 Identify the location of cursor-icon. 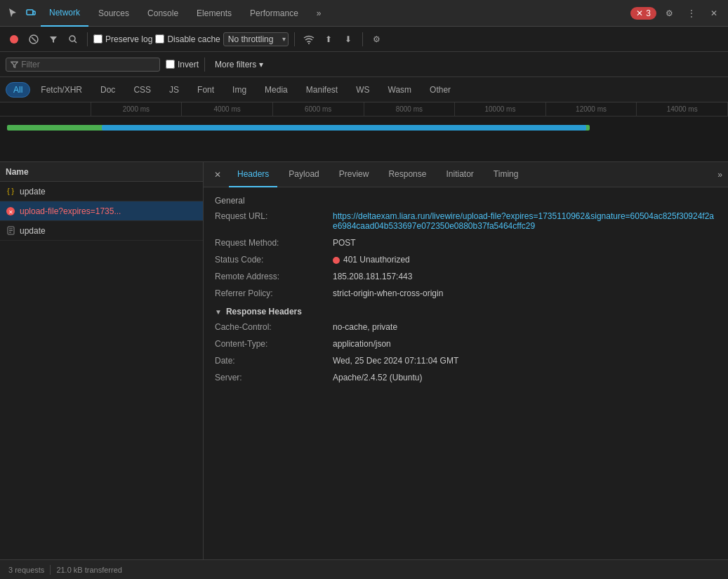
(13, 13).